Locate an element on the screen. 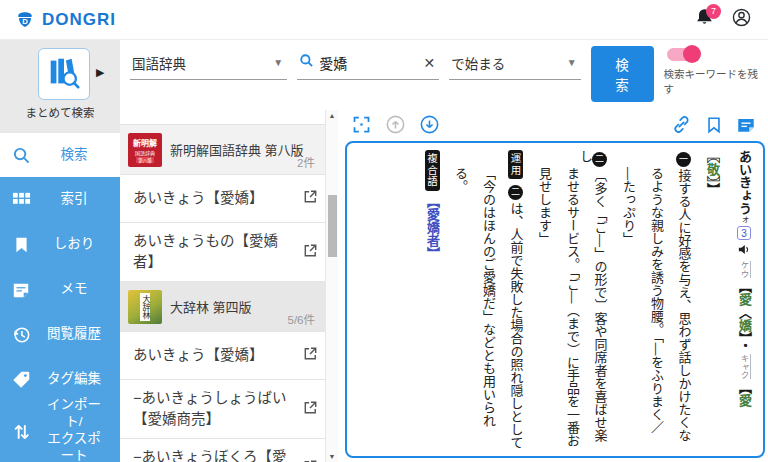 The image size is (768, 462). note-icon is located at coordinates (21, 290).